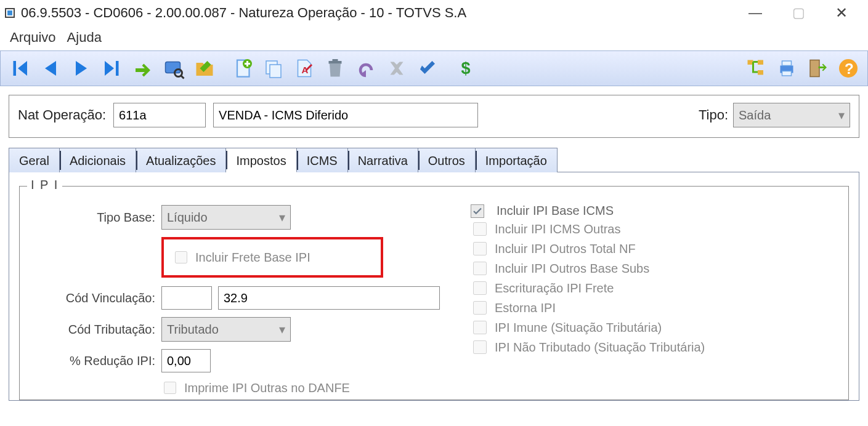 This screenshot has width=868, height=426. I want to click on check-label: Incluir IPI ICMS Outras, so click(558, 229).